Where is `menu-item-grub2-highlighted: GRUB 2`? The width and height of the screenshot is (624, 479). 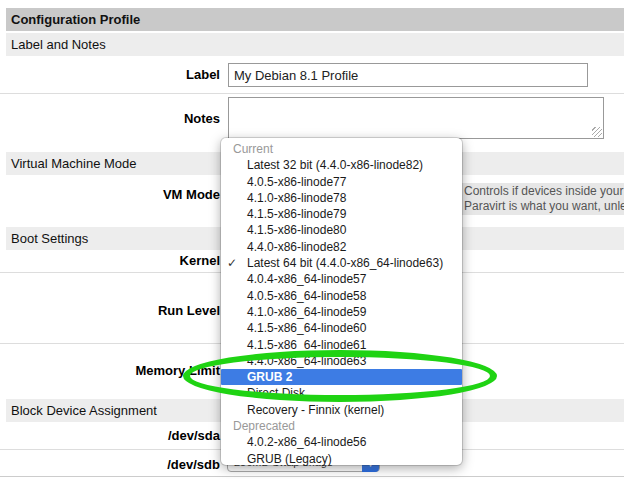
menu-item-grub2-highlighted: GRUB 2 is located at coordinates (342, 377).